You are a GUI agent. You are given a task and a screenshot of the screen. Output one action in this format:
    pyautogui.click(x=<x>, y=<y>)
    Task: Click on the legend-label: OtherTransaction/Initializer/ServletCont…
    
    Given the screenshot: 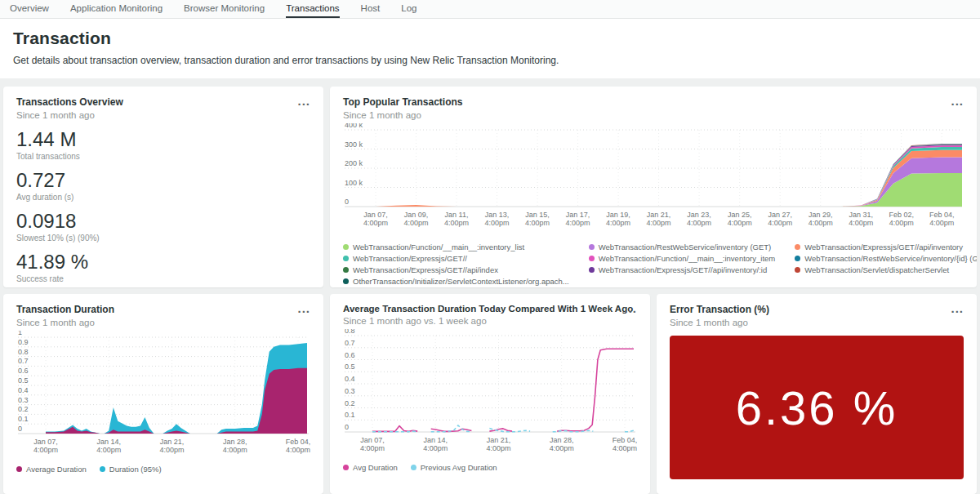 What is the action you would take?
    pyautogui.click(x=461, y=281)
    